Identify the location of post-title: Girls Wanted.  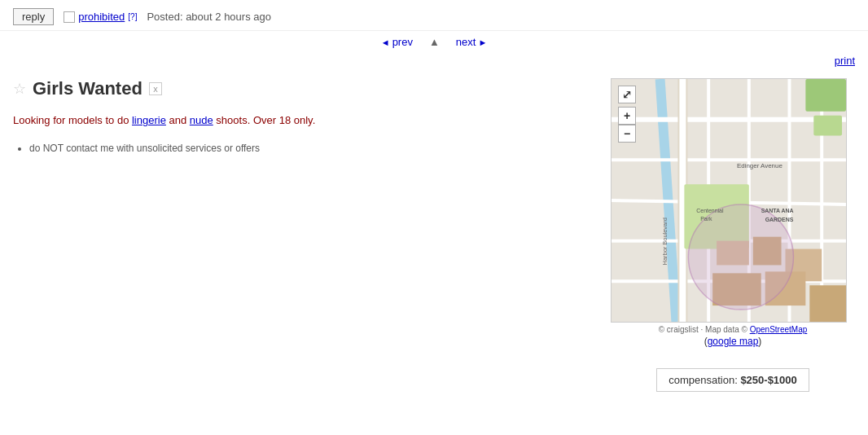
(88, 89).